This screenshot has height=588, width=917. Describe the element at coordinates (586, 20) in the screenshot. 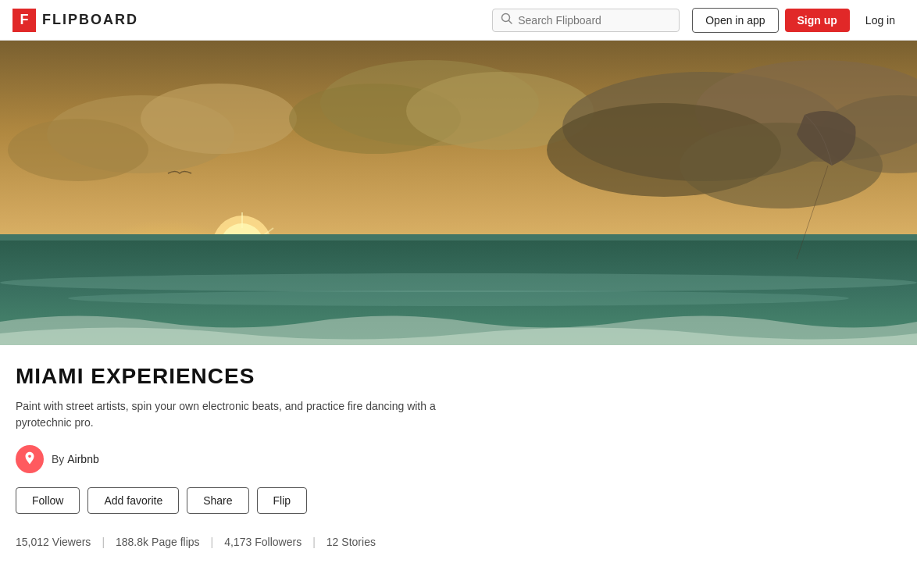

I see `search-area` at that location.